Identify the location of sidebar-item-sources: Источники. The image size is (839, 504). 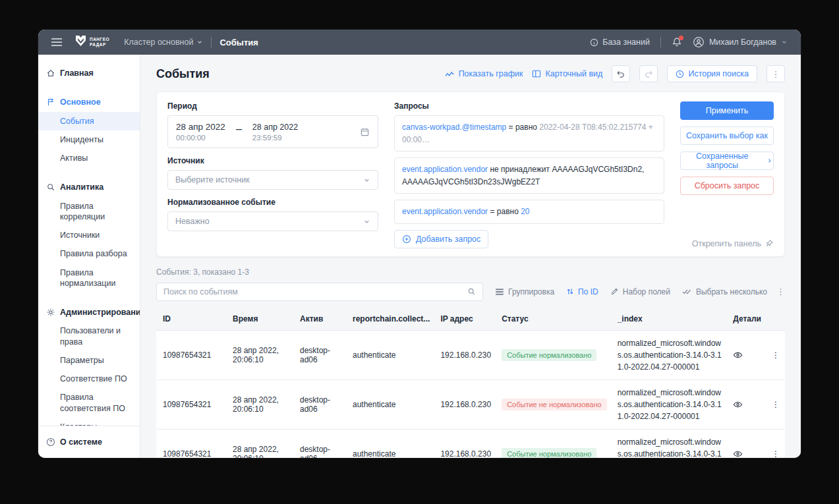
(89, 235).